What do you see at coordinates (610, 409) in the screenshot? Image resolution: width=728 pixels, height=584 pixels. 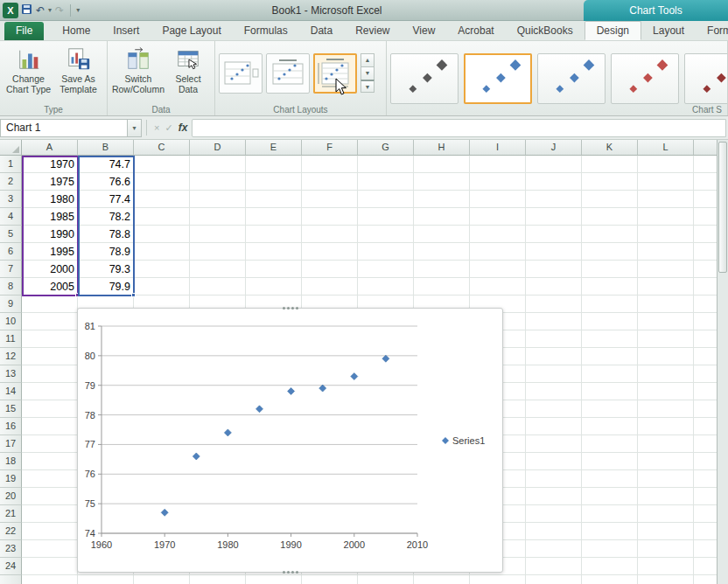 I see `cell-K15` at bounding box center [610, 409].